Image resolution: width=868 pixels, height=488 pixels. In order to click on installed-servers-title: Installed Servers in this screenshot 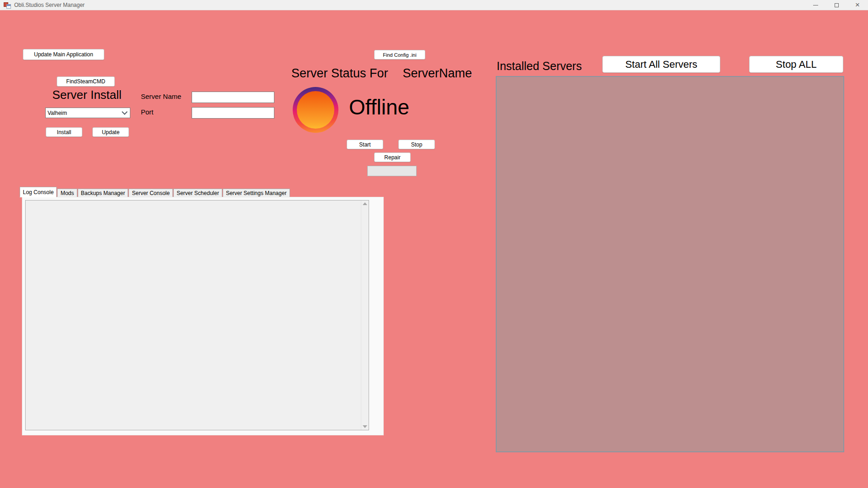, I will do `click(539, 66)`.